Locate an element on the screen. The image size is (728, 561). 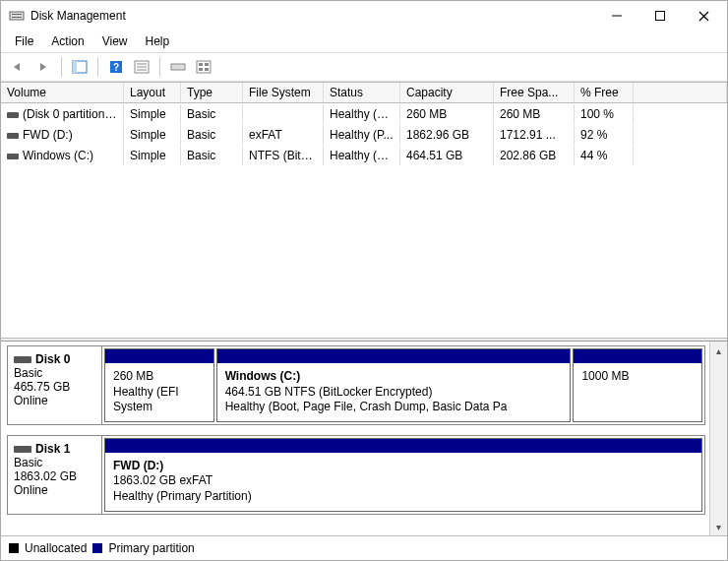
partition-detail: 1000 MB is located at coordinates (637, 377).